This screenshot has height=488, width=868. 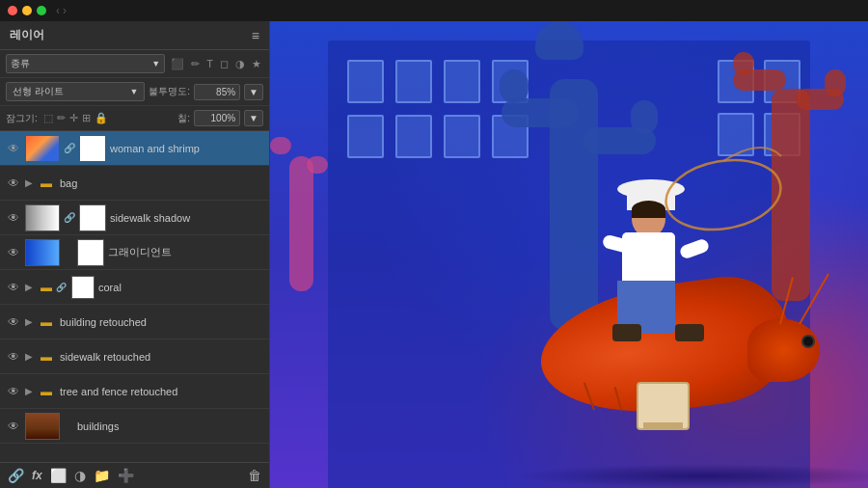 I want to click on fill-row: 칠: 100% ▼, so click(x=220, y=118).